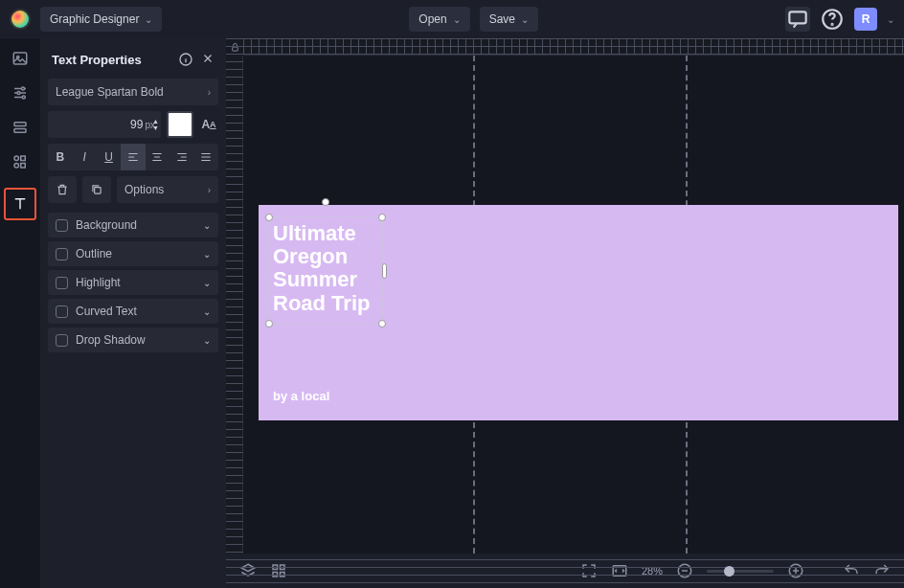 The width and height of the screenshot is (904, 588). Describe the element at coordinates (133, 225) in the screenshot. I see `background-toggle: Background⌄` at that location.